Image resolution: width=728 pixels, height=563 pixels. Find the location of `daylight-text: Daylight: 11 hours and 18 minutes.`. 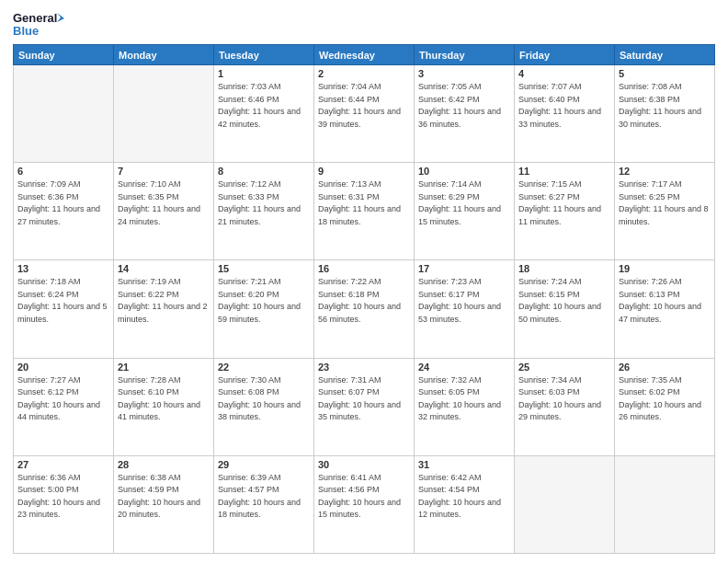

daylight-text: Daylight: 11 hours and 18 minutes. is located at coordinates (364, 215).